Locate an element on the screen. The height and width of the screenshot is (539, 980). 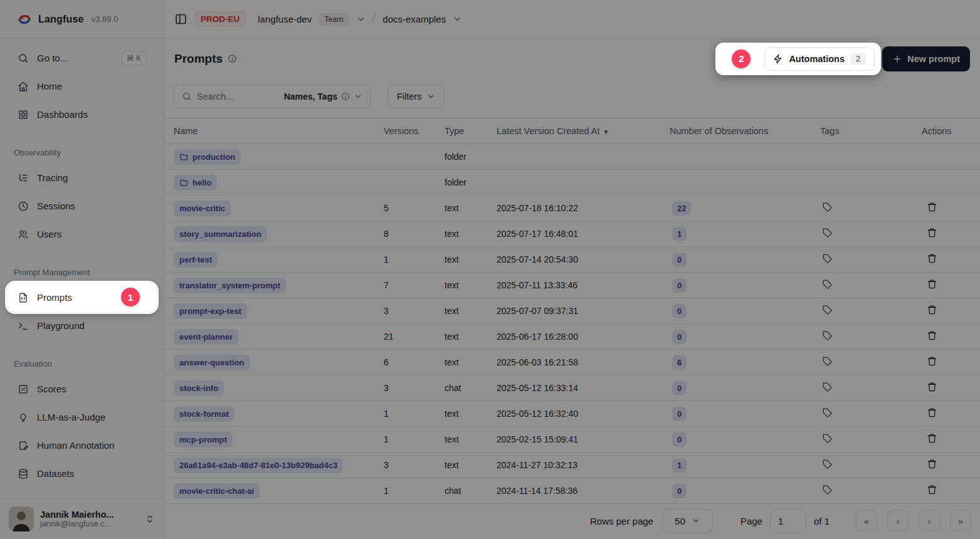
annotation-badge-1: 1 is located at coordinates (130, 297).